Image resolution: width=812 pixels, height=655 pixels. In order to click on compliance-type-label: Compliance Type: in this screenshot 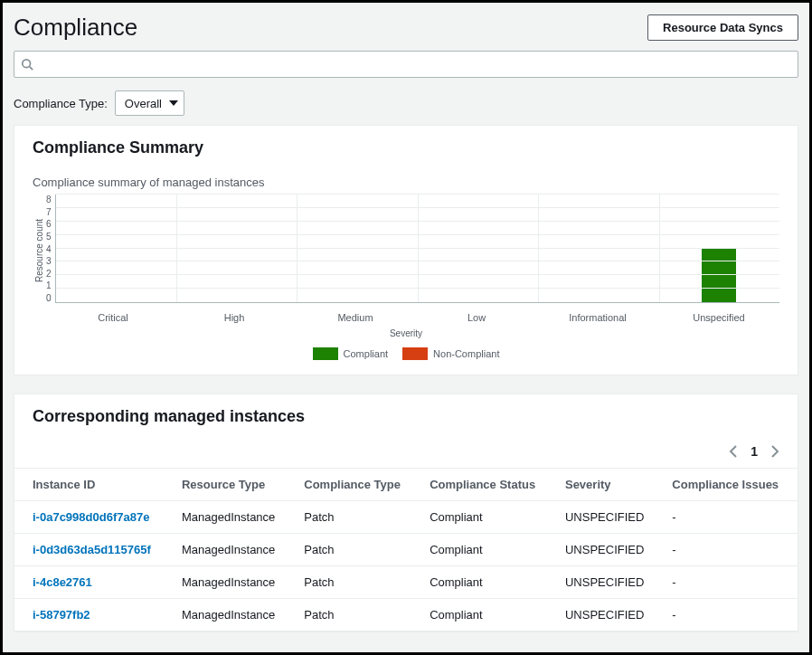, I will do `click(61, 103)`.